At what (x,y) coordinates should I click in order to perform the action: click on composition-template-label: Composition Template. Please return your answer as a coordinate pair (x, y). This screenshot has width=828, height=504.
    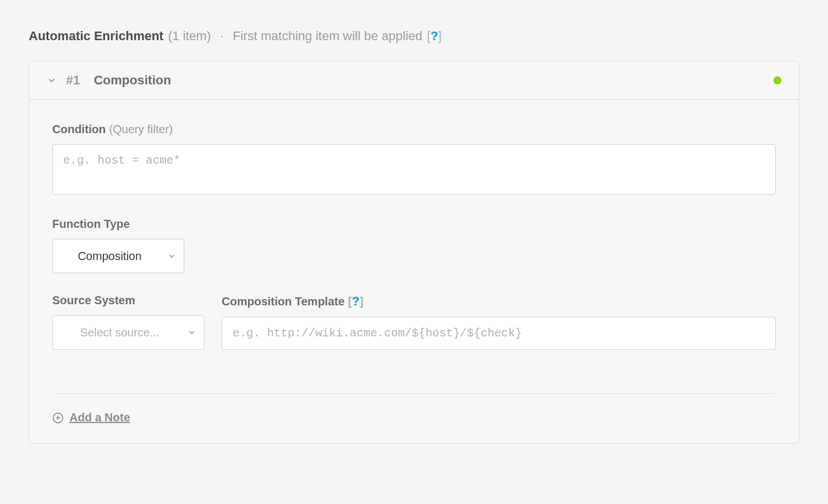
    Looking at the image, I should click on (283, 302).